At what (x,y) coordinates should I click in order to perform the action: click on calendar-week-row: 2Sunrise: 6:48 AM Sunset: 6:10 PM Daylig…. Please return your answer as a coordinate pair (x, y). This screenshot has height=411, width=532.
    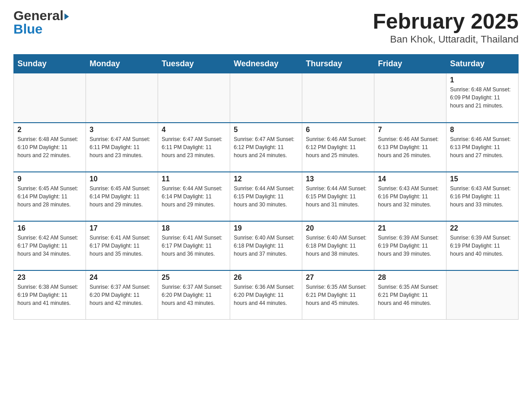
    Looking at the image, I should click on (266, 147).